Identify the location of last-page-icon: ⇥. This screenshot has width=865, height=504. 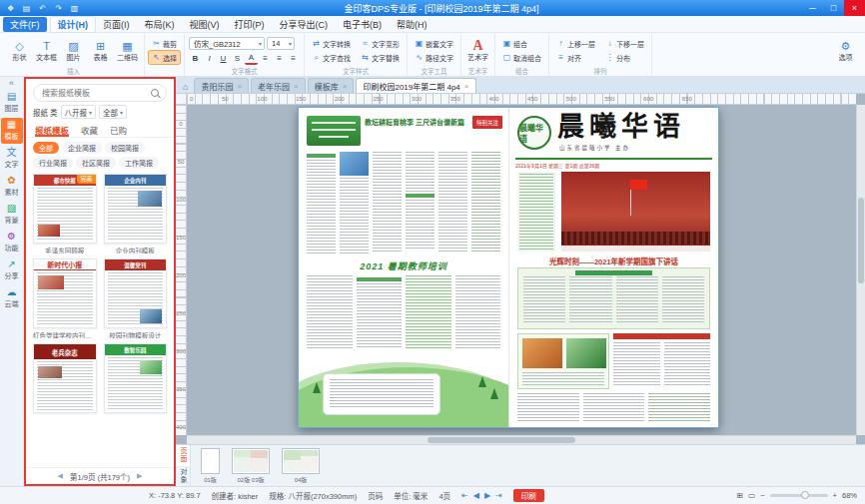
(499, 495).